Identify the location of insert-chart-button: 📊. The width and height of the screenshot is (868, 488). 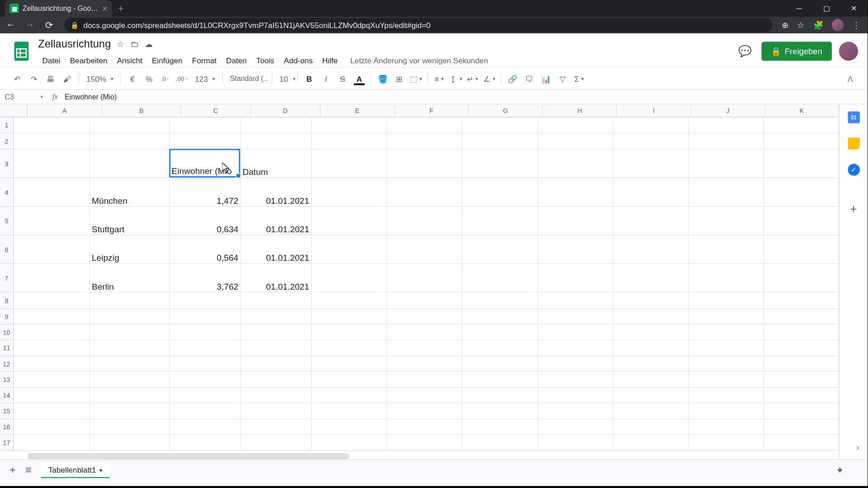
(546, 79).